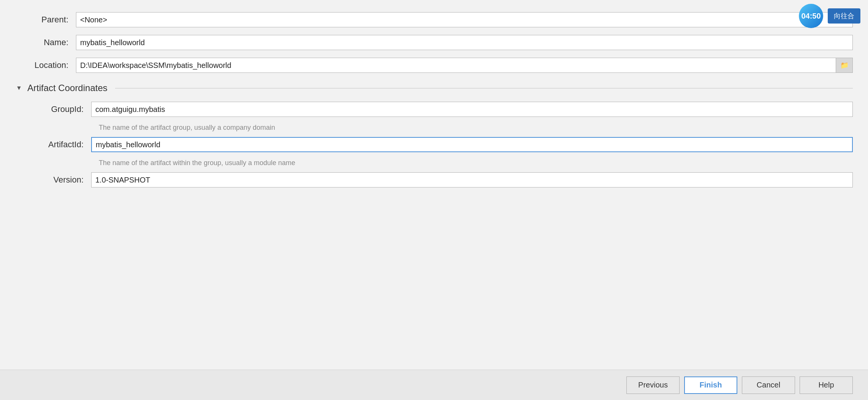 Image resolution: width=868 pixels, height=400 pixels. Describe the element at coordinates (472, 145) in the screenshot. I see `artifactid-input` at that location.